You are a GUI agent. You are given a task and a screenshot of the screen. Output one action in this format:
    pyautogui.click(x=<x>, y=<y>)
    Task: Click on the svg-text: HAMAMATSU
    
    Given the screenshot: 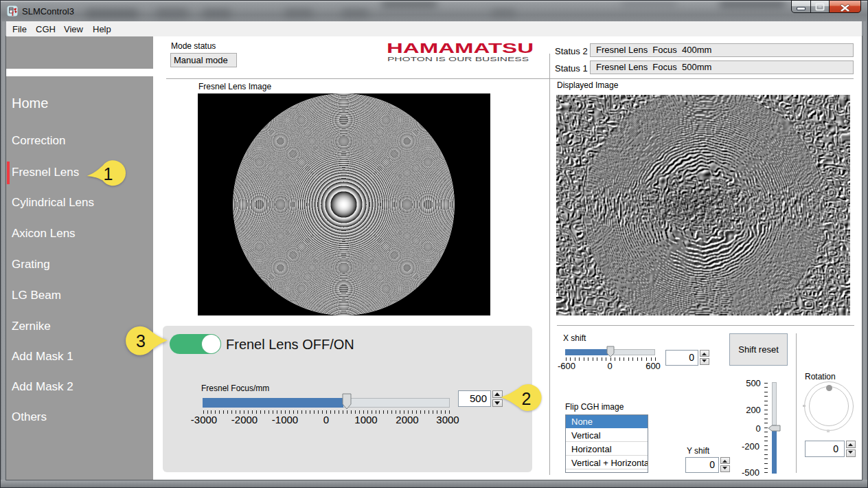 What is the action you would take?
    pyautogui.click(x=460, y=48)
    